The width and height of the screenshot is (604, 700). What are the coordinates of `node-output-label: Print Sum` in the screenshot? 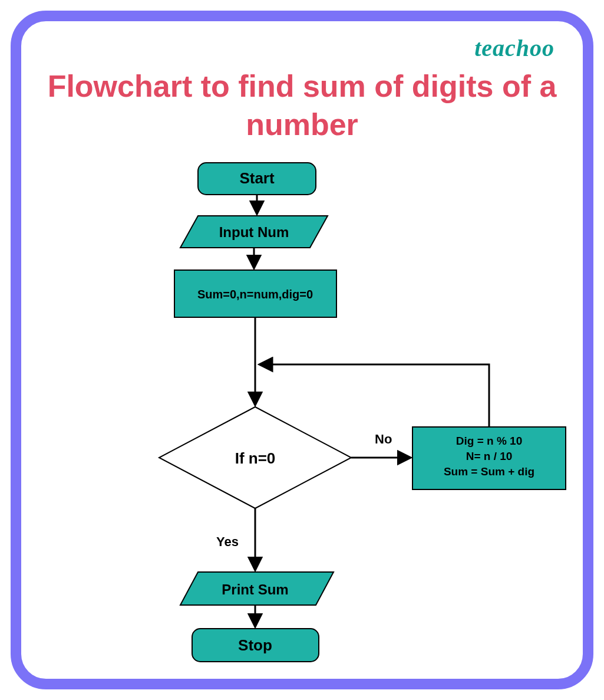 It's located at (255, 590).